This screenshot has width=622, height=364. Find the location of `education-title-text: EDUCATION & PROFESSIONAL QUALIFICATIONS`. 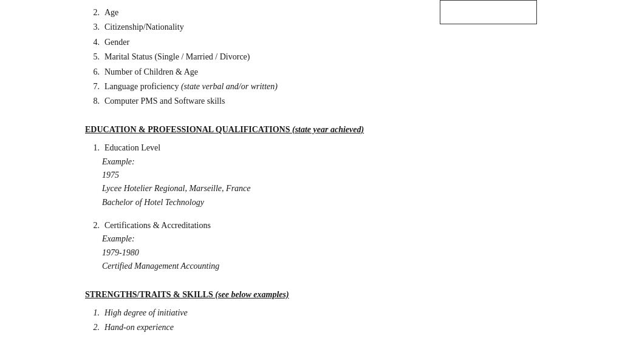

education-title-text: EDUCATION & PROFESSIONAL QUALIFICATIONS is located at coordinates (188, 130).